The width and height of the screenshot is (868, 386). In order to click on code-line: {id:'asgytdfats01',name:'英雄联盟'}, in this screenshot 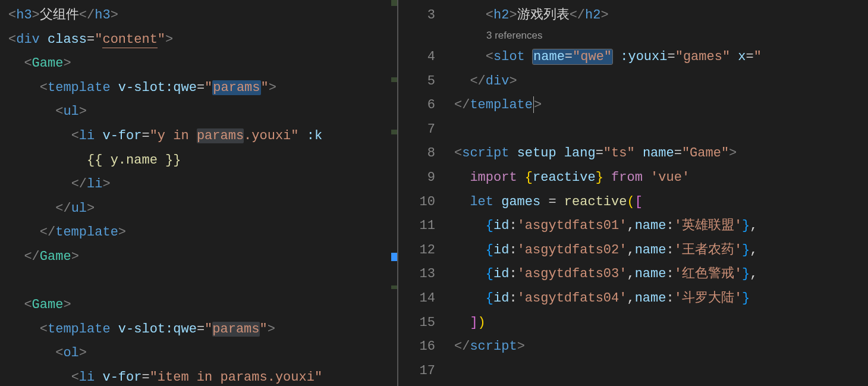, I will do `click(661, 226)`.